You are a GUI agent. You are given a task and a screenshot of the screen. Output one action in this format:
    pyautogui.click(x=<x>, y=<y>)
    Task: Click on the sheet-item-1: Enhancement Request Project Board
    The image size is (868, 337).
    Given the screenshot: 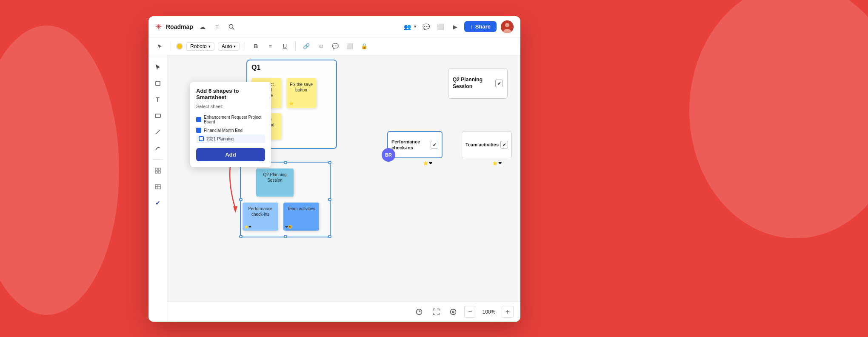 What is the action you would take?
    pyautogui.click(x=231, y=120)
    